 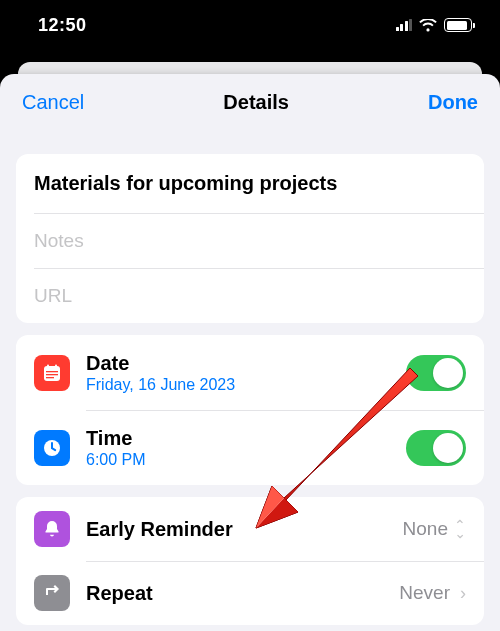 I want to click on calendar-icon, so click(x=52, y=373).